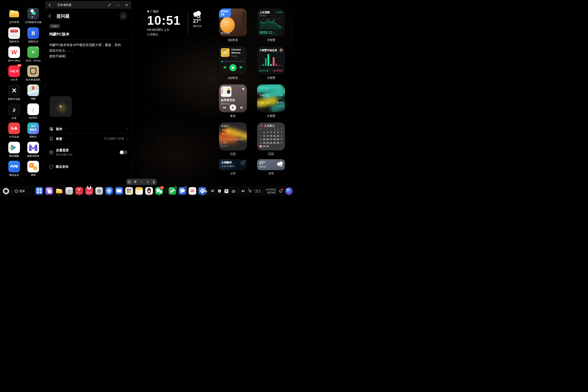  Describe the element at coordinates (123, 16) in the screenshot. I see `submit-post-button` at that location.